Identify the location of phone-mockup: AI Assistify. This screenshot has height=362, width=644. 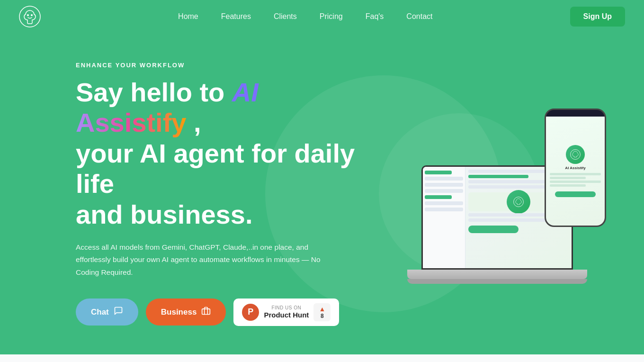
(575, 168).